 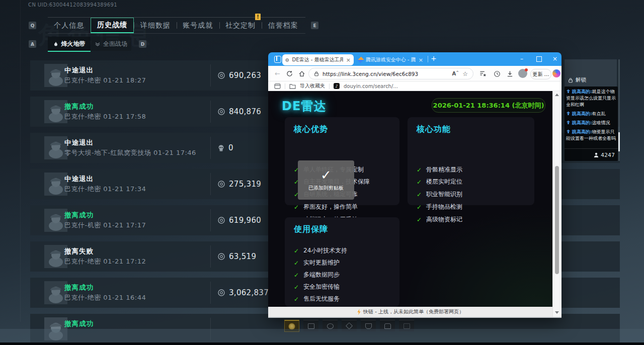 What do you see at coordinates (415, 59) in the screenshot?
I see `browser-titlebar: DE雷达 - 最稳雷达工具 实力开发 × 腾讯游戏安全中心 - 腾讯游戏 × +…` at bounding box center [415, 59].